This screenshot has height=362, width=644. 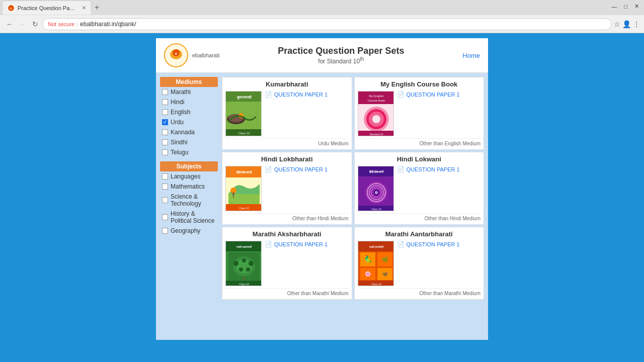 I want to click on page-subtitle: for Standard 10th, so click(x=341, y=60).